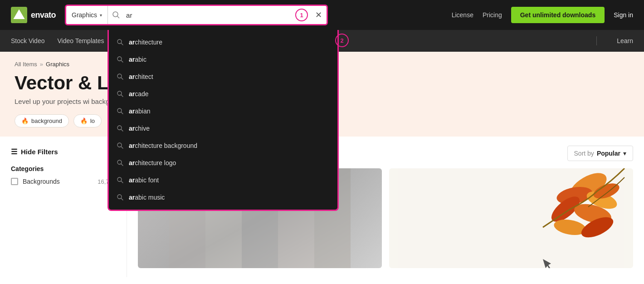  I want to click on autocomplete-item-3: arcade, so click(223, 94).